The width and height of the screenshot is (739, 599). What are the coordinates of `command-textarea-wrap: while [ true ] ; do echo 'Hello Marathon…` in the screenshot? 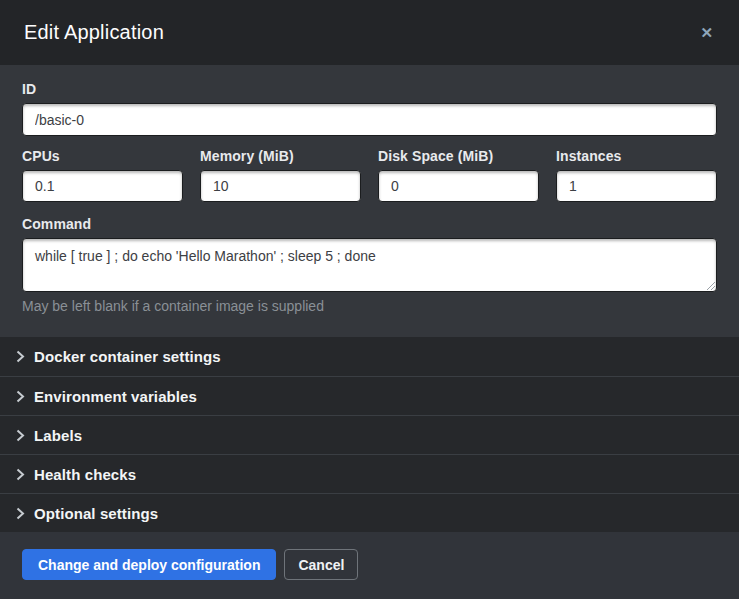 It's located at (370, 265).